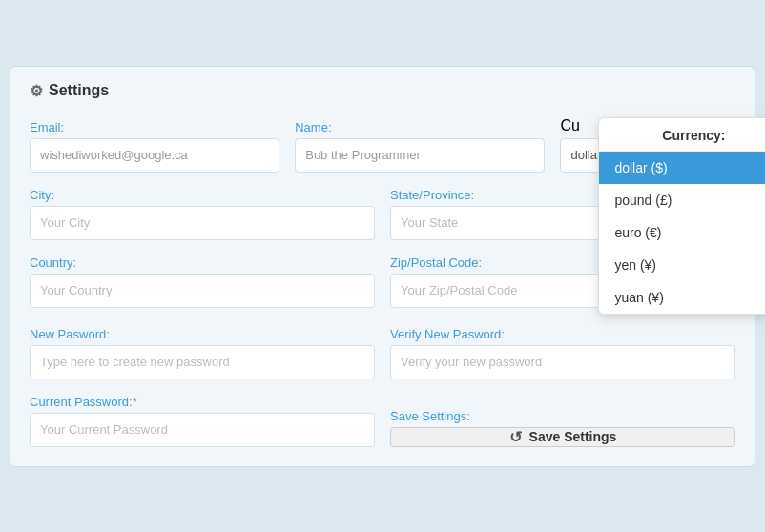  What do you see at coordinates (573, 437) in the screenshot?
I see `save-button-label: Save Settings` at bounding box center [573, 437].